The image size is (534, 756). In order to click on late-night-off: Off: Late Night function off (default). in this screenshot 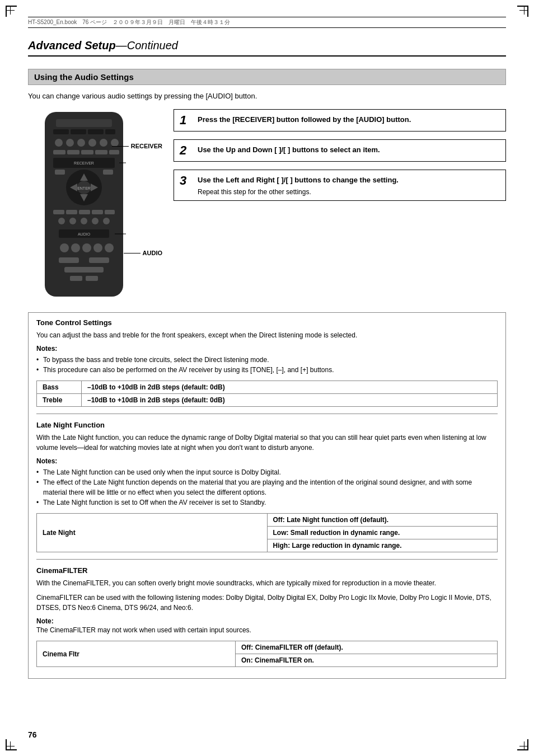, I will do `click(382, 520)`.